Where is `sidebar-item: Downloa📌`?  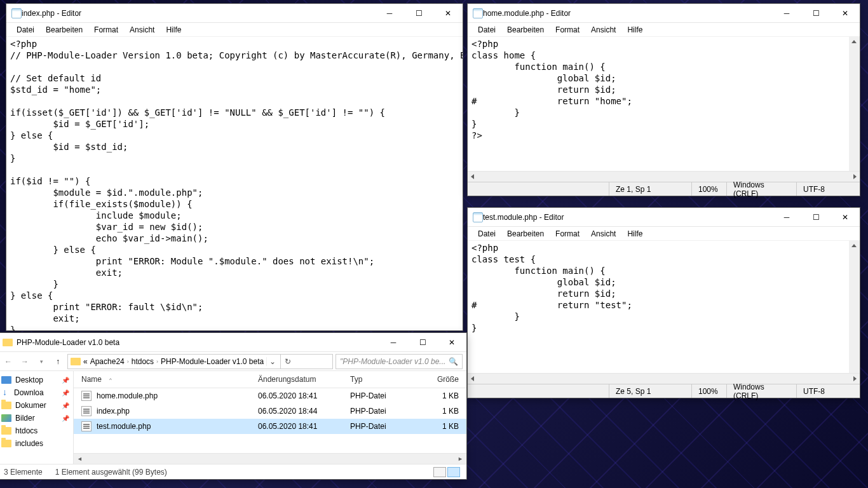
sidebar-item: Downloa📌 is located at coordinates (37, 393).